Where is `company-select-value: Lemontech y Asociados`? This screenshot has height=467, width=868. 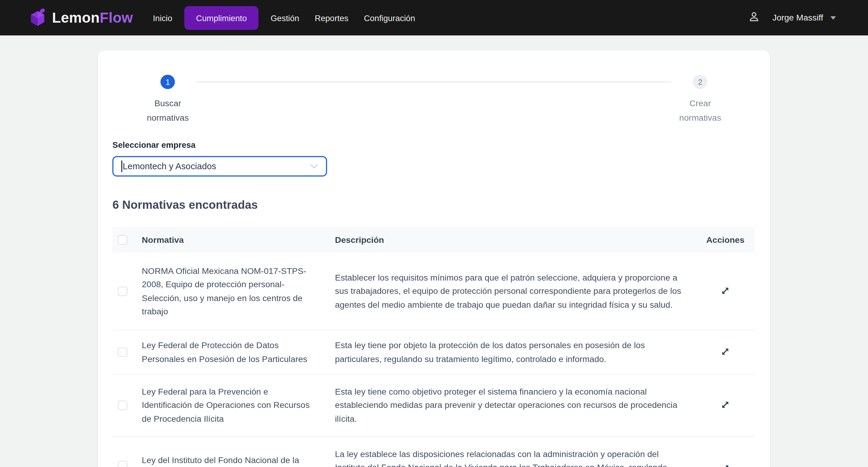
company-select-value: Lemontech y Asociados is located at coordinates (216, 166).